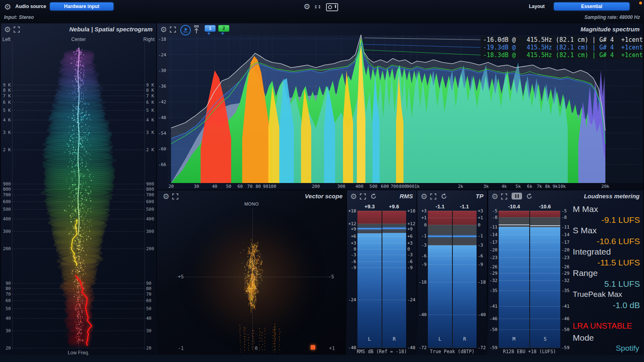 Image resolution: width=644 pixels, height=362 pixels. Describe the element at coordinates (423, 218) in the screenshot. I see `scale-tick-label: +1` at that location.